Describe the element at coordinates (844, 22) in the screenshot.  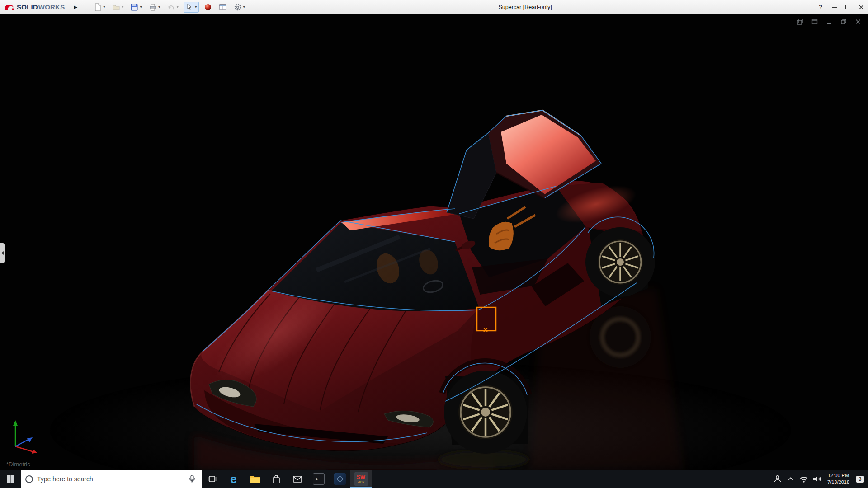
I see `doc-restore-icon` at that location.